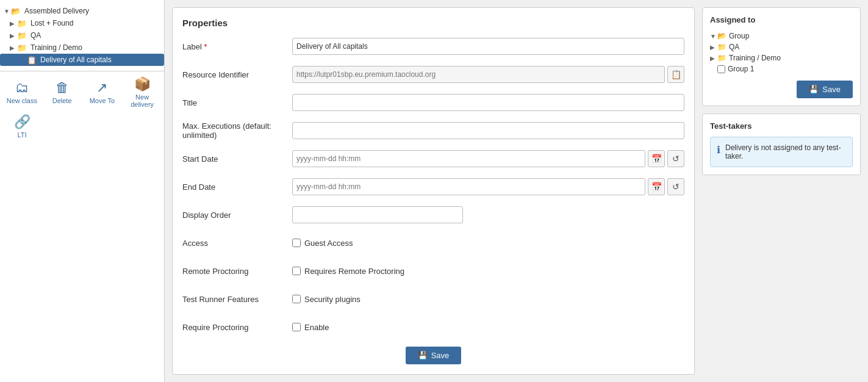 The width and height of the screenshot is (868, 382). Describe the element at coordinates (296, 327) in the screenshot. I see `require-proctoring-checkbox` at that location.